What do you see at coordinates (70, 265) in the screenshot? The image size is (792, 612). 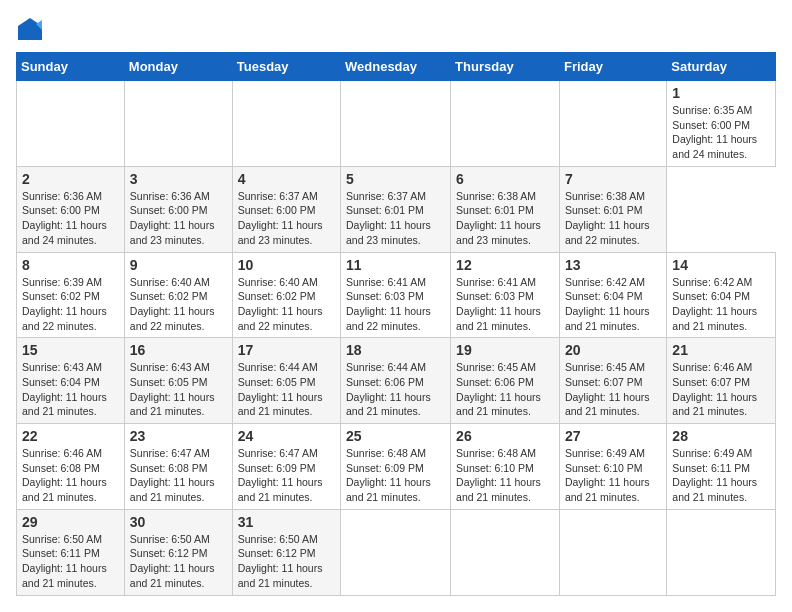 I see `day-number: 8` at bounding box center [70, 265].